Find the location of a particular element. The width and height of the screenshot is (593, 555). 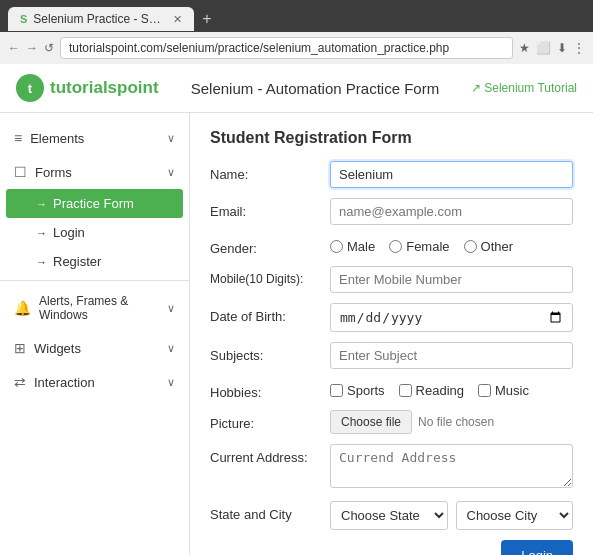

new-tab-button: + is located at coordinates (206, 19).